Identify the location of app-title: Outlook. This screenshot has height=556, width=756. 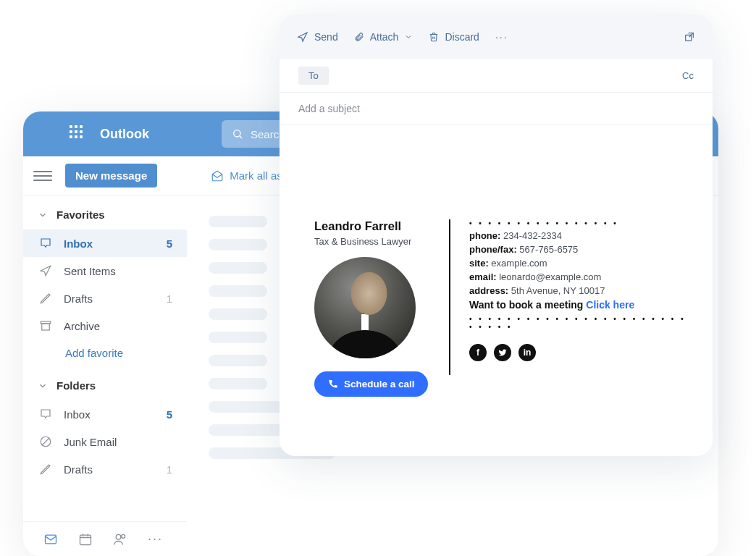
(125, 135).